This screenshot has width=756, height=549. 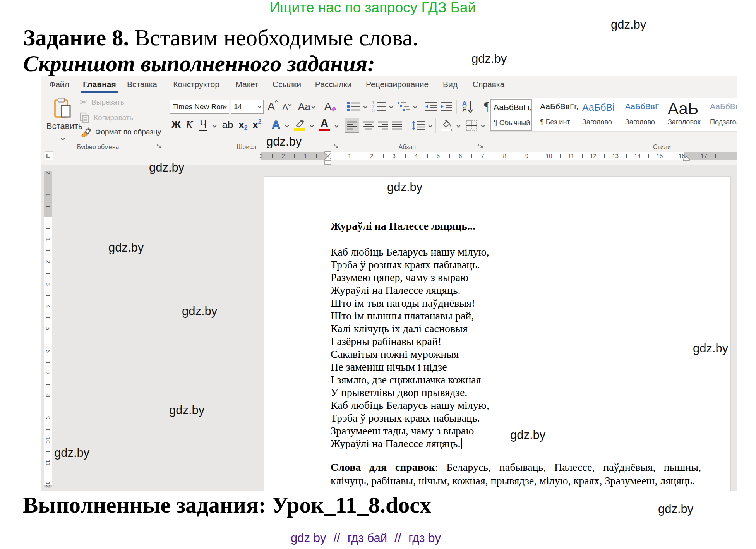 I want to click on superscript-button: x 2, so click(x=257, y=125).